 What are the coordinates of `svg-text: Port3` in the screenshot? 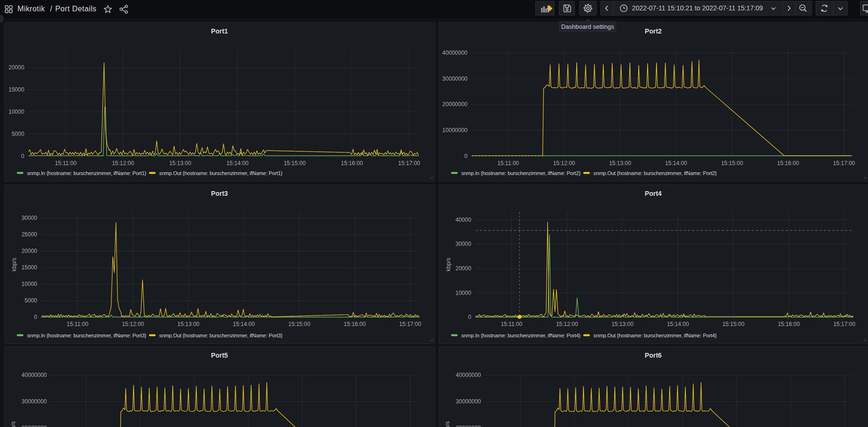 It's located at (219, 193).